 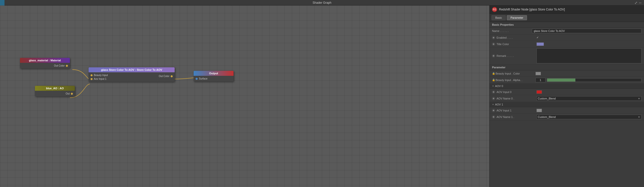 What do you see at coordinates (55, 88) in the screenshot?
I see `node-blue-ao-header: blue_AO : AO` at bounding box center [55, 88].